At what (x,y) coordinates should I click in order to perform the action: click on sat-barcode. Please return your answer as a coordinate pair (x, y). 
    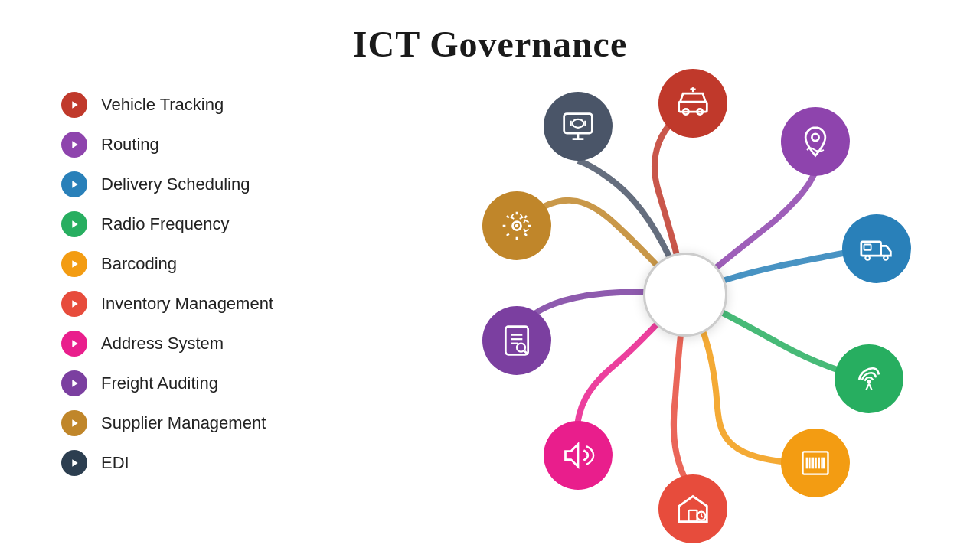
    Looking at the image, I should click on (815, 463).